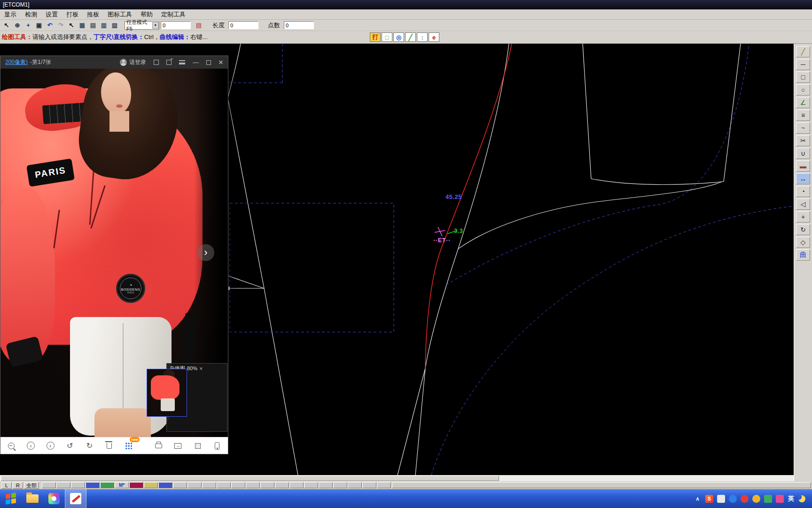 The width and height of the screenshot is (812, 508). I want to click on close-button: ×, so click(221, 63).